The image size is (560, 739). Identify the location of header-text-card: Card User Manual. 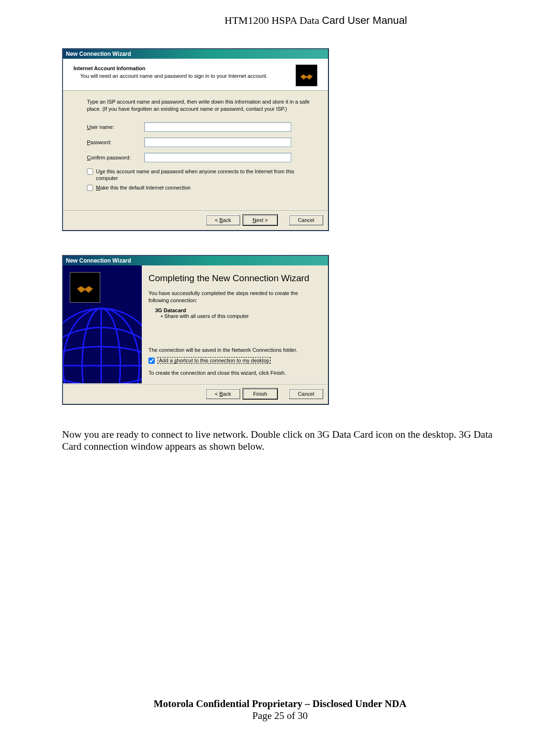
(365, 20).